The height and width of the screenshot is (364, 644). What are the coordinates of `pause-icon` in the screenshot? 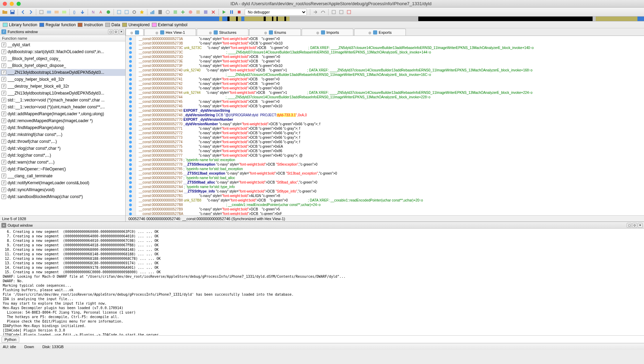 It's located at (232, 12).